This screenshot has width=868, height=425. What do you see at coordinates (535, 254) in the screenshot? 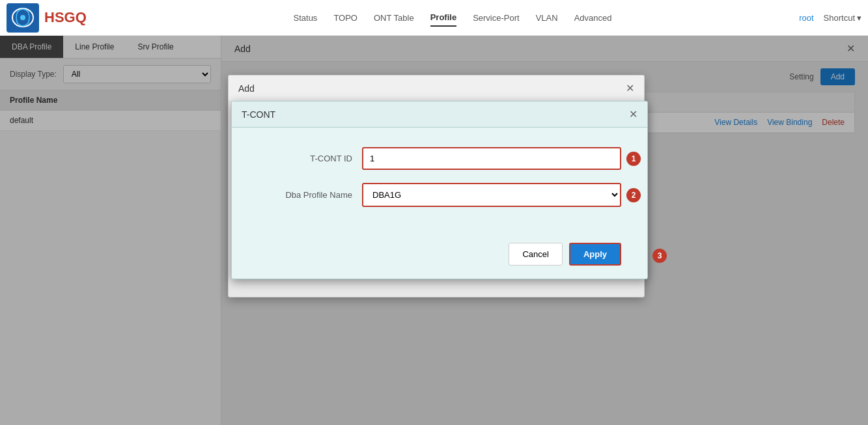
I see `cancel-button: Cancel` at bounding box center [535, 254].